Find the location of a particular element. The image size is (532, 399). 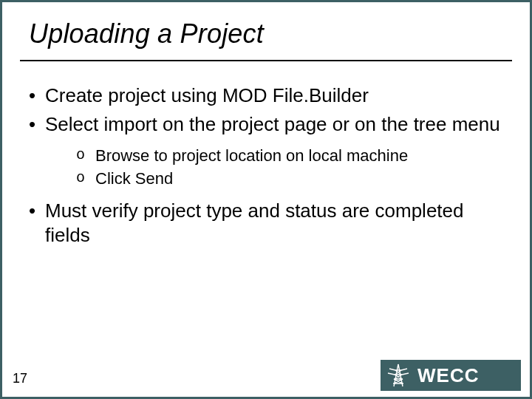

list-item: Create project using MOD File.Builder is located at coordinates (266, 96).